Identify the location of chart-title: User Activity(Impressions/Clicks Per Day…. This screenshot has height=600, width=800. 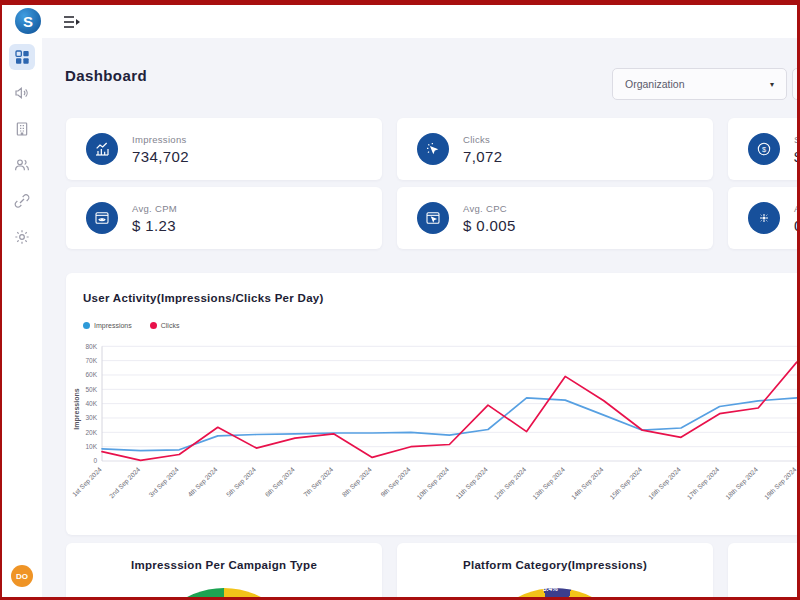
(204, 298).